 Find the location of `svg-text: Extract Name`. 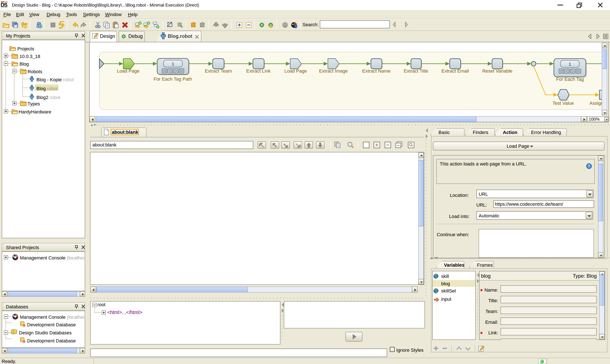

svg-text: Extract Name is located at coordinates (376, 71).